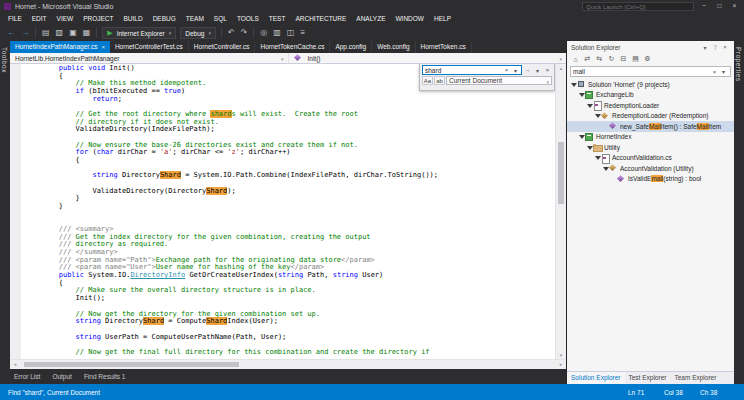  What do you see at coordinates (198, 33) in the screenshot?
I see `solution-configuration-dropdown: Debug ▾` at bounding box center [198, 33].